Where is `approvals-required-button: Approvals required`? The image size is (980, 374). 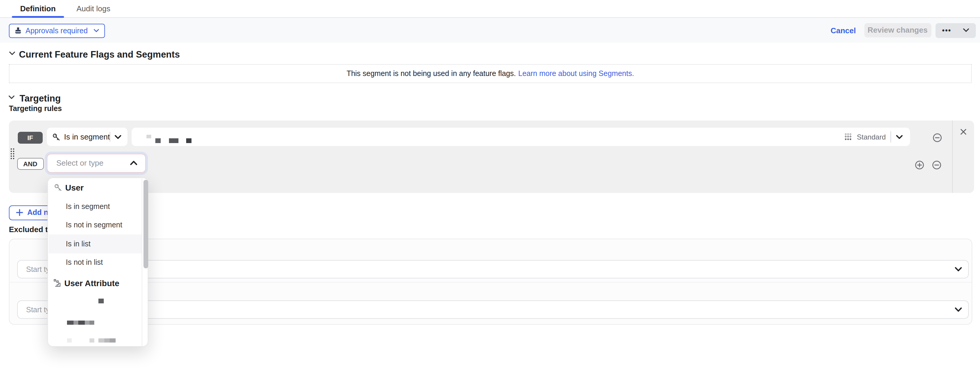 approvals-required-button: Approvals required is located at coordinates (57, 30).